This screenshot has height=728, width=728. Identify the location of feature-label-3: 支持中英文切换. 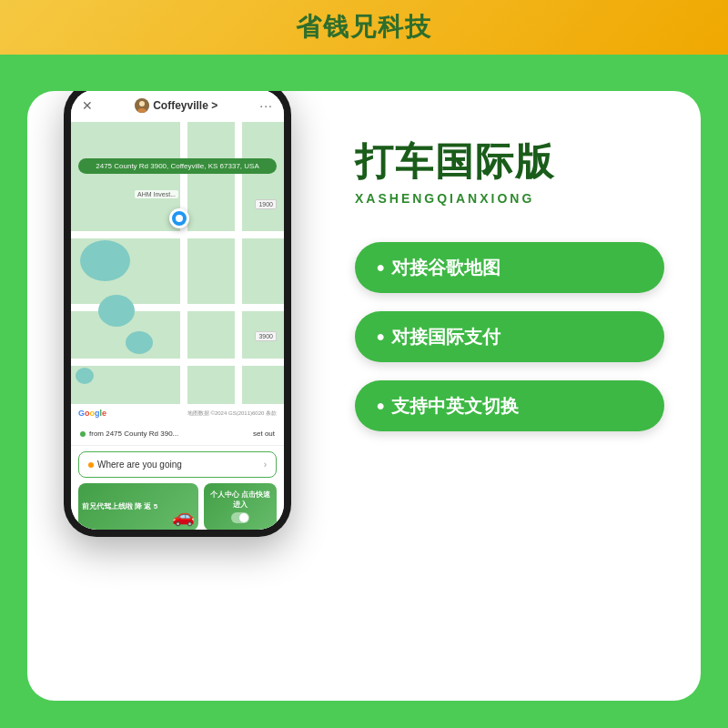
(455, 406).